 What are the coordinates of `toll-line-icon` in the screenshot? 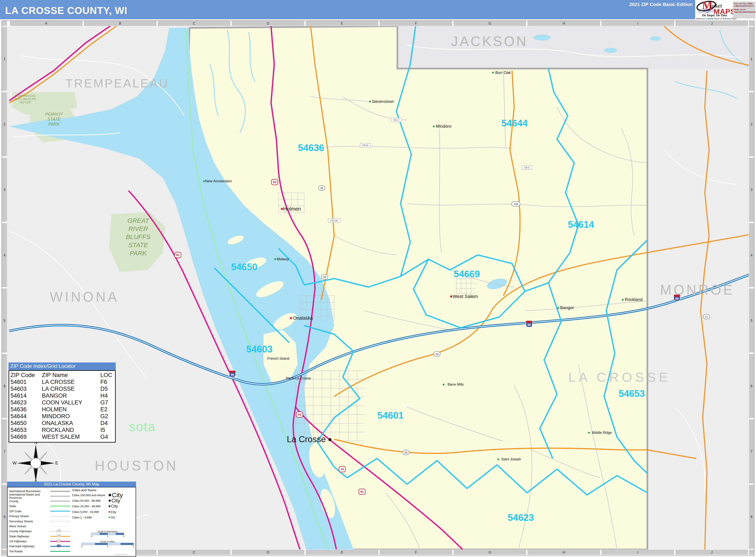 It's located at (60, 551).